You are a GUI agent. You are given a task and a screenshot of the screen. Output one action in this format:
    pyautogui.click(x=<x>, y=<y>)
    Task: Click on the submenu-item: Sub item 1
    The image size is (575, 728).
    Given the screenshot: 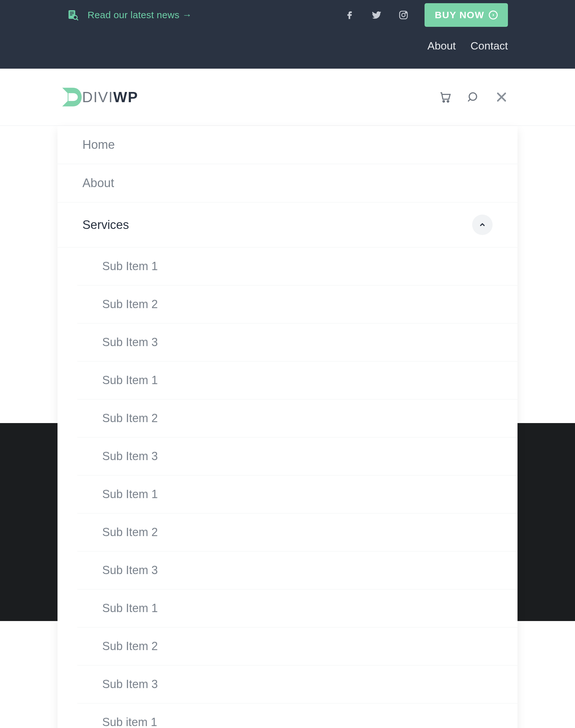 What is the action you would take?
    pyautogui.click(x=298, y=716)
    